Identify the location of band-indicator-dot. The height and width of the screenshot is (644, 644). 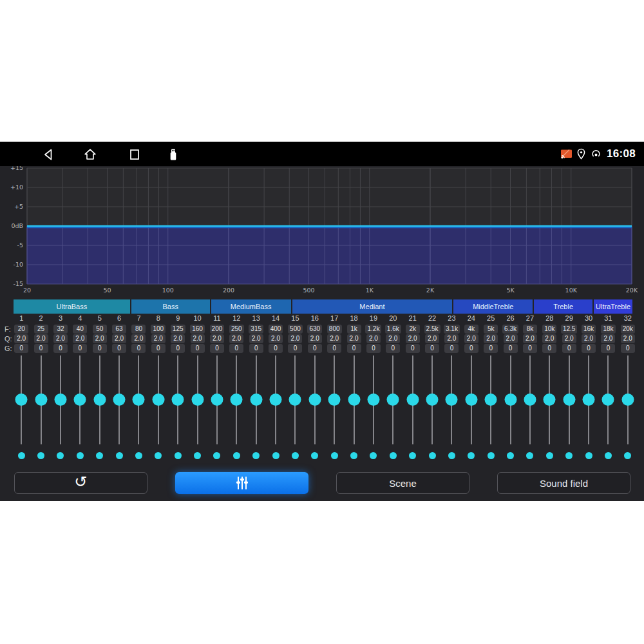
(99, 456).